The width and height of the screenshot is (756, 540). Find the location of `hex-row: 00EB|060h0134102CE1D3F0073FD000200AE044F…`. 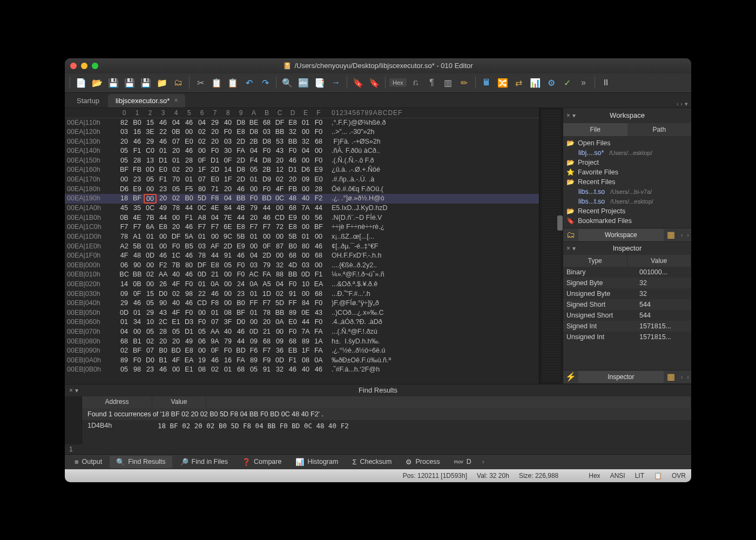

hex-row: 00EB|060h0134102CE1D3F0073FD000200AE044F… is located at coordinates (302, 322).